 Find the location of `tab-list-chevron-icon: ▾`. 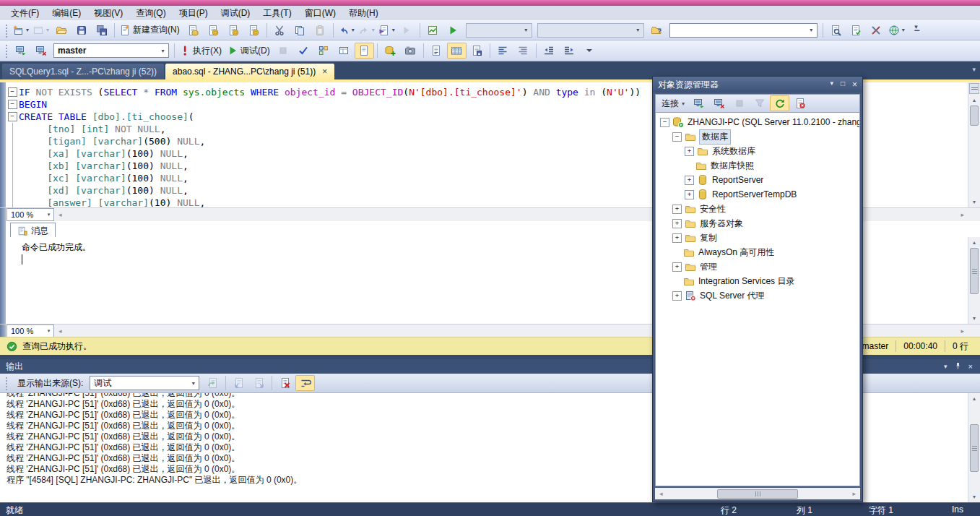

tab-list-chevron-icon: ▾ is located at coordinates (974, 69).